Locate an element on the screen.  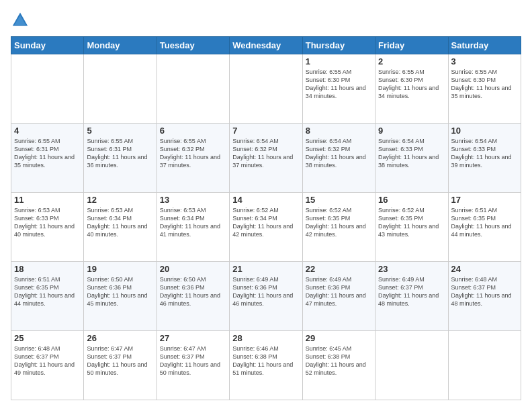
day-number: 23 is located at coordinates (411, 269).